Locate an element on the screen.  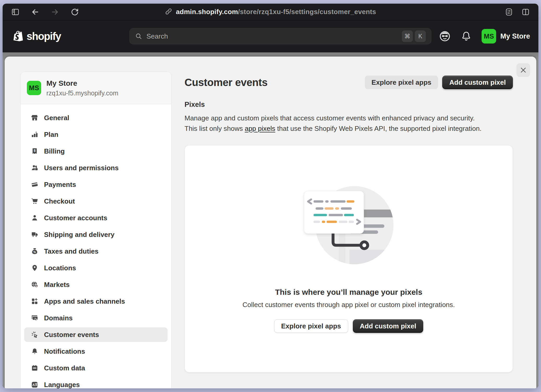
cart-icon is located at coordinates (35, 201).